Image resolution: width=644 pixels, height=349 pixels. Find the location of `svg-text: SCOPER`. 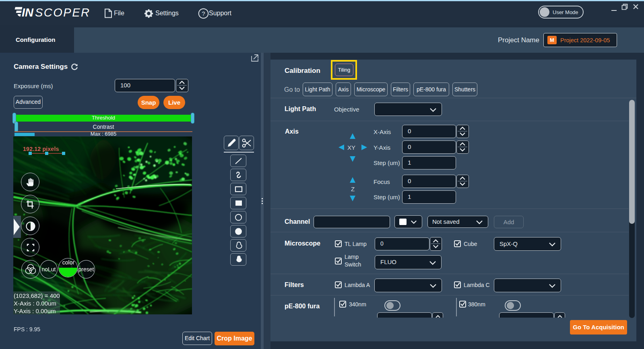

svg-text: SCOPER is located at coordinates (63, 12).